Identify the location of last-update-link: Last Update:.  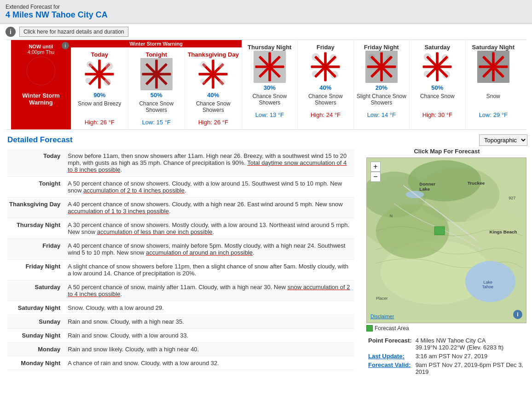
(387, 356).